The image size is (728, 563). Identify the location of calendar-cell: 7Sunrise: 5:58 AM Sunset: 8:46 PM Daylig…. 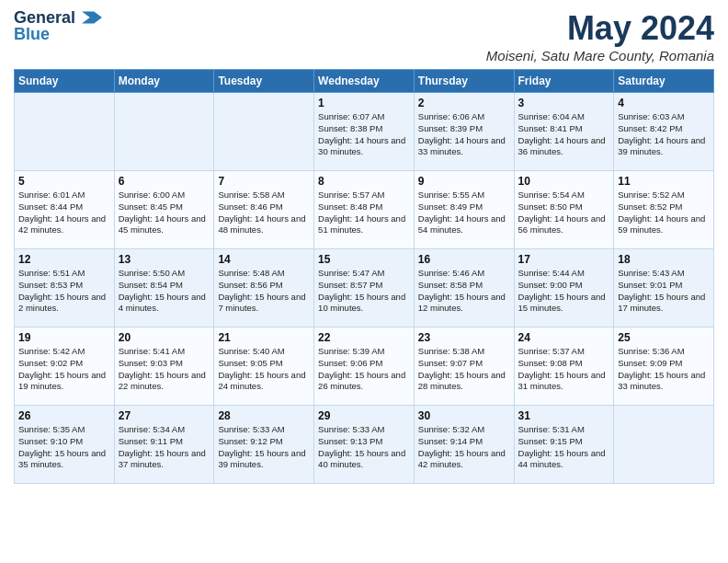
(265, 210).